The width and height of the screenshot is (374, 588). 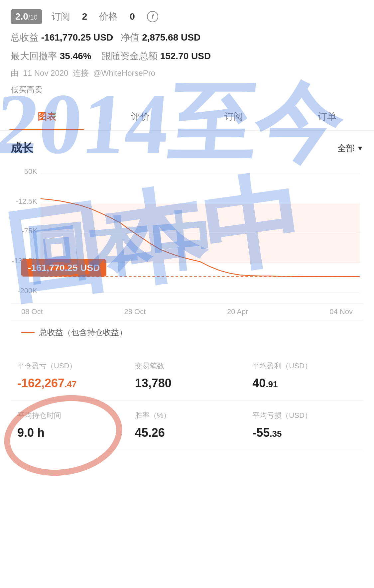 What do you see at coordinates (64, 268) in the screenshot?
I see `current-value-box: -161,770.25 USD` at bounding box center [64, 268].